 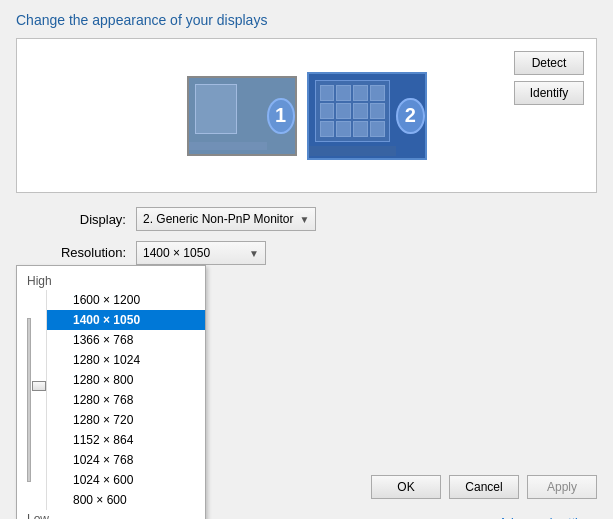 What do you see at coordinates (353, 111) in the screenshot?
I see `monitor-2-grid-screen` at bounding box center [353, 111].